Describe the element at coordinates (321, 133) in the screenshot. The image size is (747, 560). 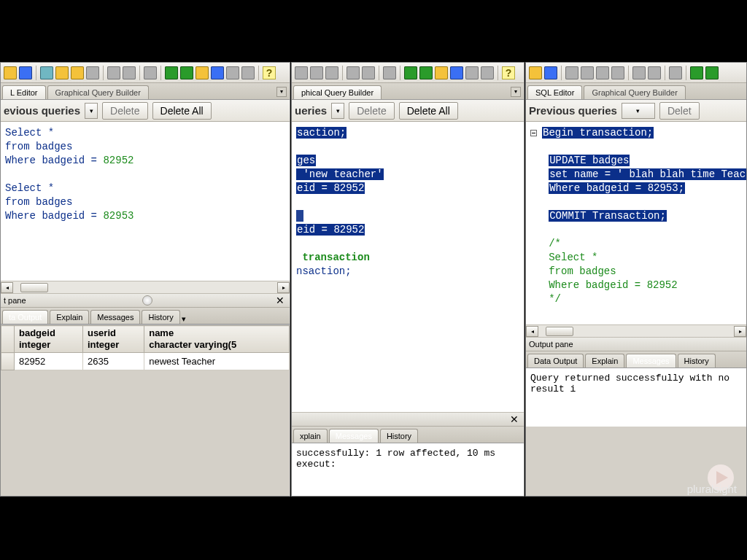
I see `sql-line: saction;` at that location.